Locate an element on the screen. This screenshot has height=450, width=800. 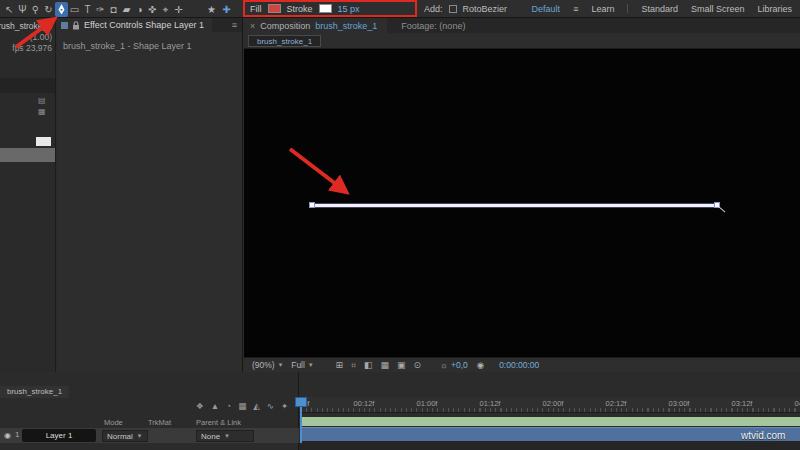
ruler-label: 00:12f is located at coordinates (364, 404).